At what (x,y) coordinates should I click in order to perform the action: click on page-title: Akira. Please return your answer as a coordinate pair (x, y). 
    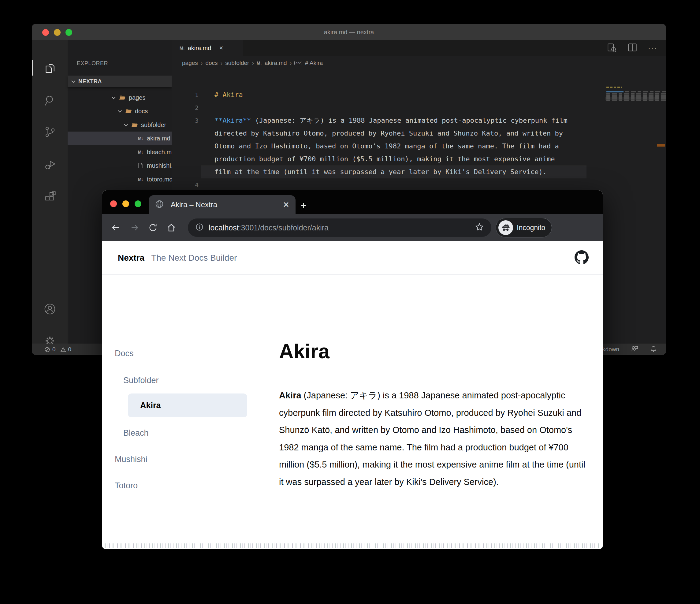
    Looking at the image, I should click on (304, 351).